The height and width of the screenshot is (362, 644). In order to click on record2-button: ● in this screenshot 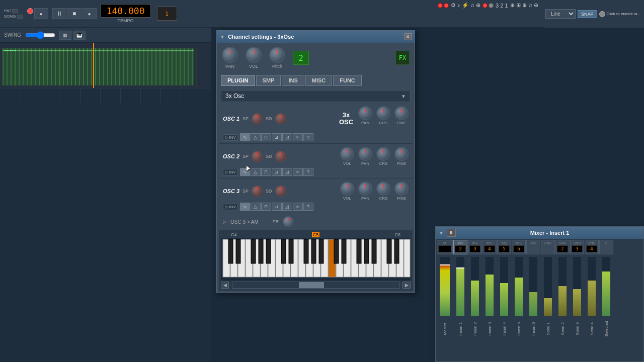, I will do `click(90, 14)`.